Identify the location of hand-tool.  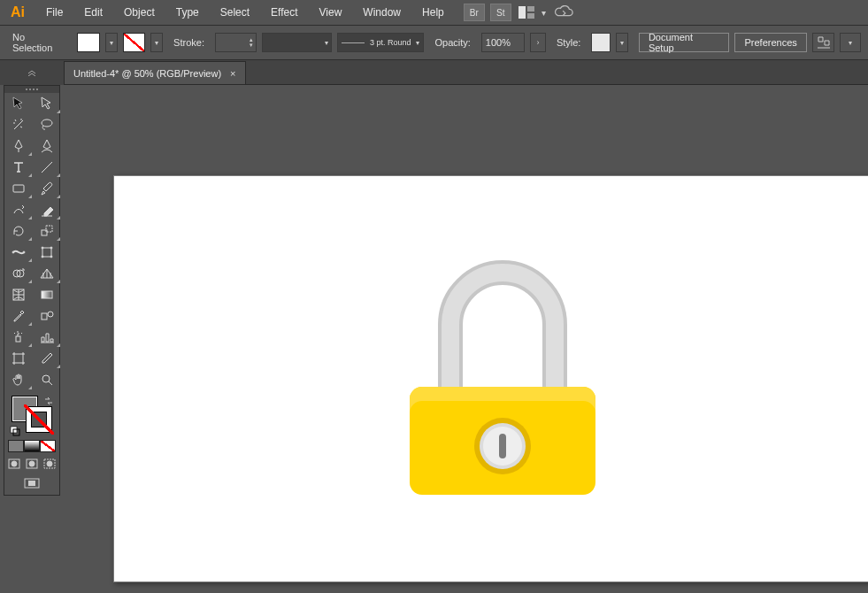
(19, 380).